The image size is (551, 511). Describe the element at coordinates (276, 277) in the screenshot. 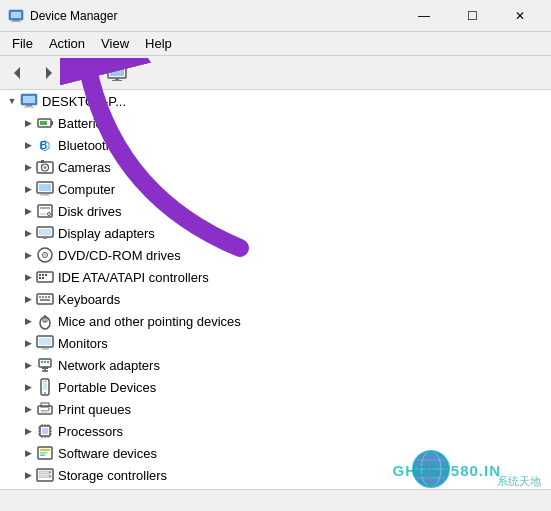

I see `list-item: ▶ IDE ATA/ATAPI controllers` at that location.